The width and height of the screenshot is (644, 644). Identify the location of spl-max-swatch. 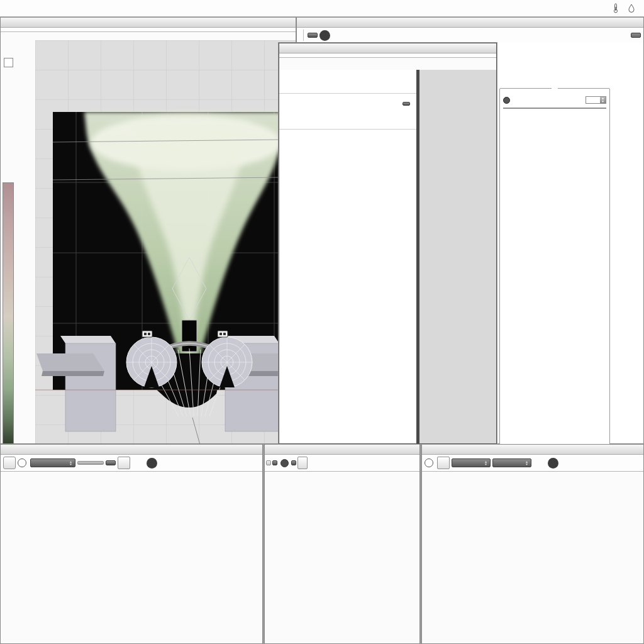
(9, 63).